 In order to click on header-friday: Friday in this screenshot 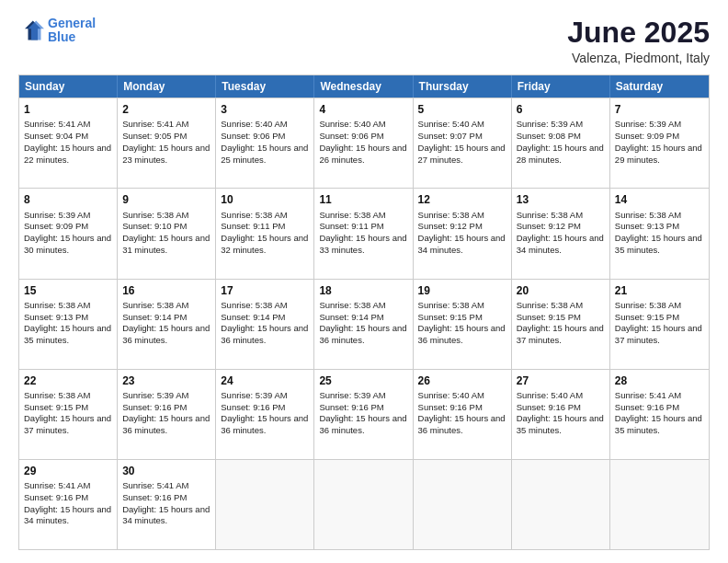, I will do `click(561, 86)`.